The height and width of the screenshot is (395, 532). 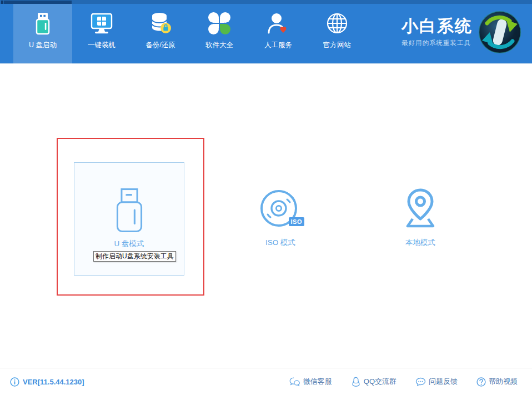 What do you see at coordinates (190, 34) in the screenshot?
I see `nav-tabs: U 盘启动 一键装机` at bounding box center [190, 34].